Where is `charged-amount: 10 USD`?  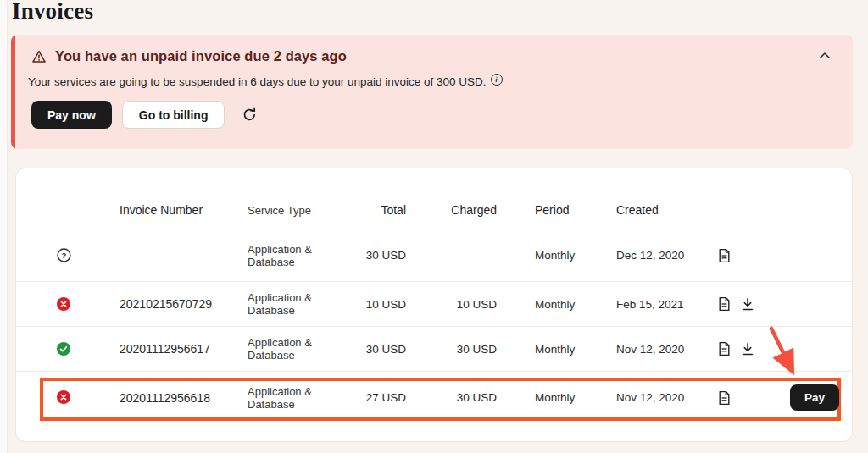 charged-amount: 10 USD is located at coordinates (451, 305).